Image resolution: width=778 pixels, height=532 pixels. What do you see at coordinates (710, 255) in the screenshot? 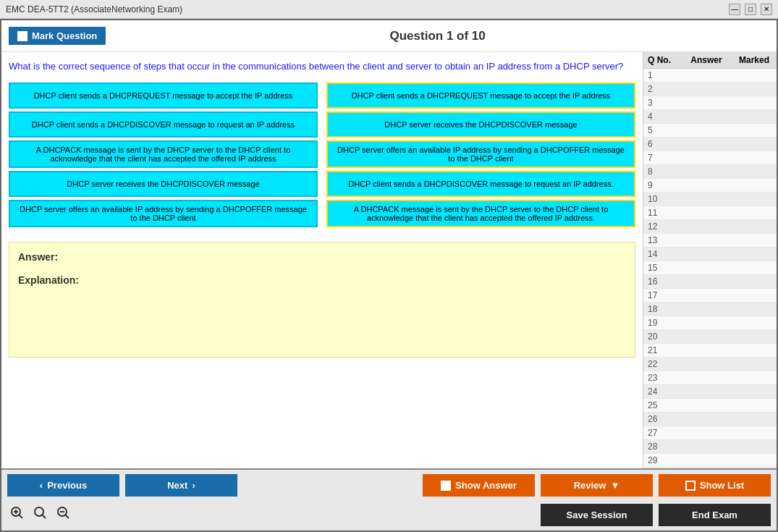
I see `sidebar-row: 14` at bounding box center [710, 255].